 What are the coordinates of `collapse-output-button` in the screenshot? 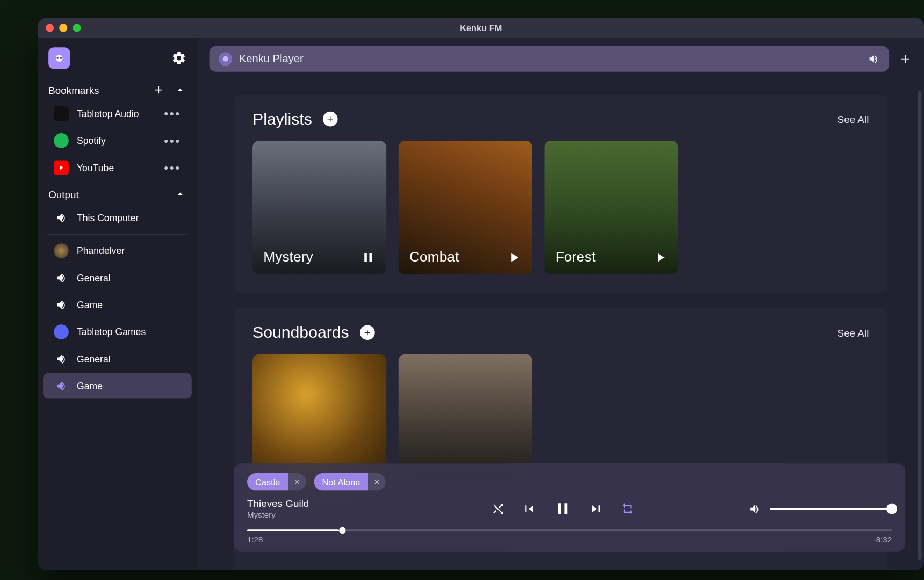 It's located at (181, 194).